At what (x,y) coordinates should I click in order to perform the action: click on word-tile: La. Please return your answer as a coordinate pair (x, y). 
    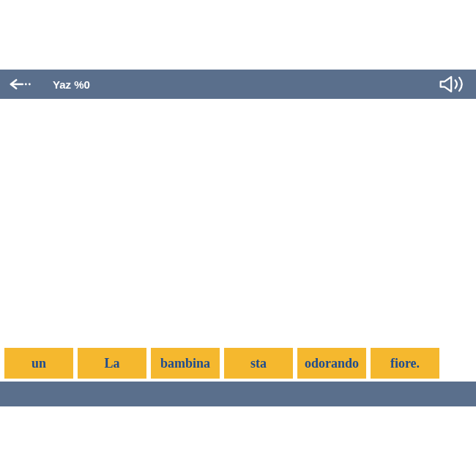
    Looking at the image, I should click on (112, 363).